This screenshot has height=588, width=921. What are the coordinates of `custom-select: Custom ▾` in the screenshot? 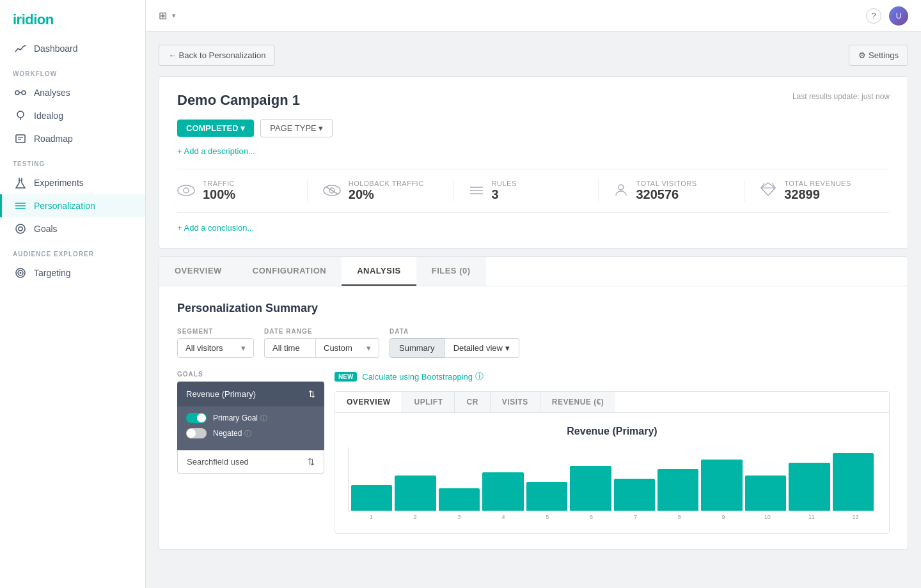 It's located at (347, 348).